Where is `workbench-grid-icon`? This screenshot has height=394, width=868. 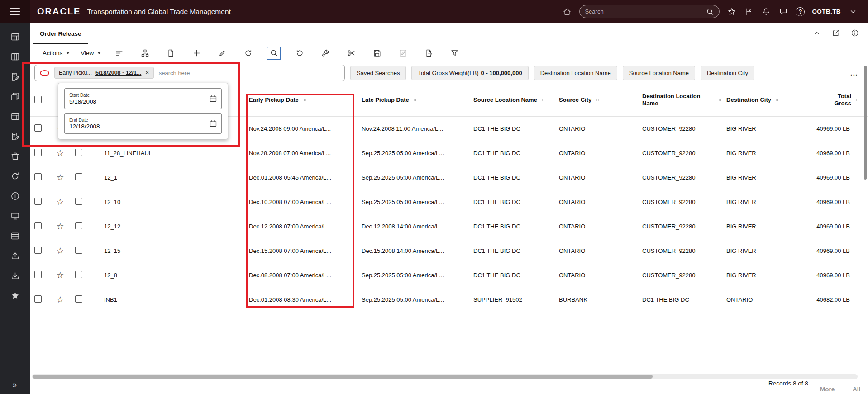 workbench-grid-icon is located at coordinates (15, 37).